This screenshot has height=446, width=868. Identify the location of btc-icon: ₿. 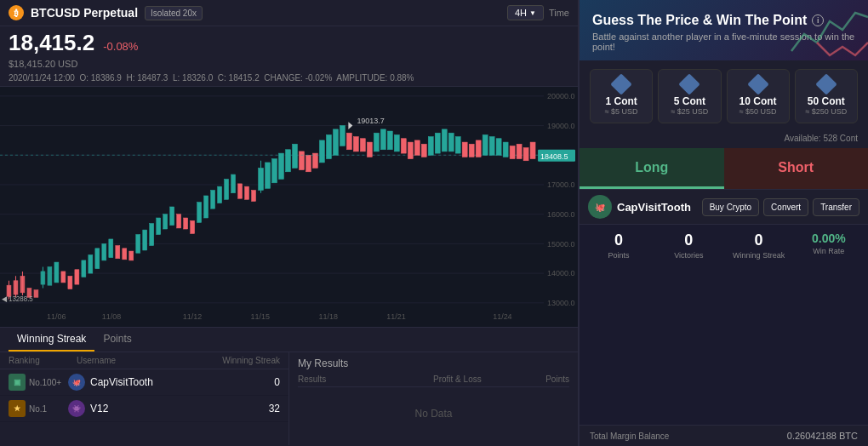
(16, 13).